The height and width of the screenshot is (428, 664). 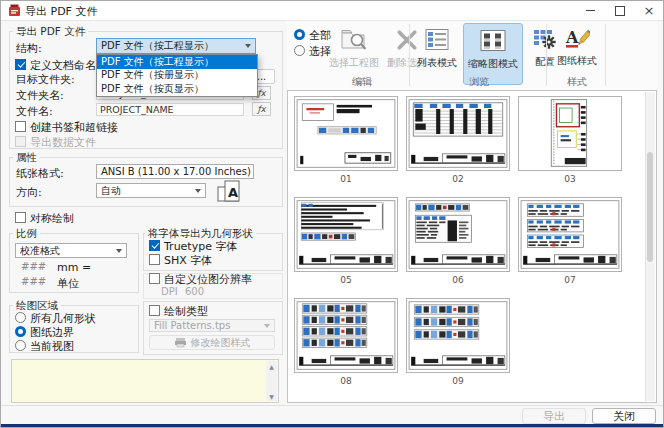 What do you see at coordinates (63, 318) in the screenshot?
I see `area-all-geometry-label: 所有几何形状` at bounding box center [63, 318].